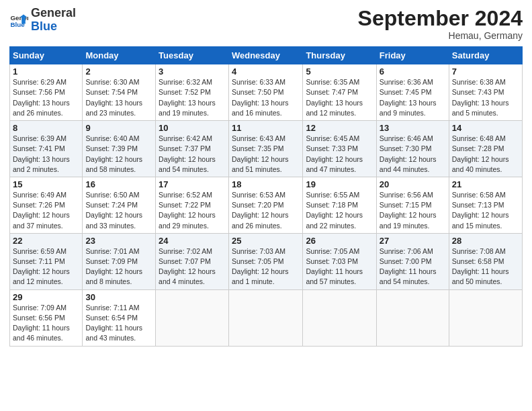 The width and height of the screenshot is (532, 411). What do you see at coordinates (486, 240) in the screenshot?
I see `day-number: 28` at bounding box center [486, 240].